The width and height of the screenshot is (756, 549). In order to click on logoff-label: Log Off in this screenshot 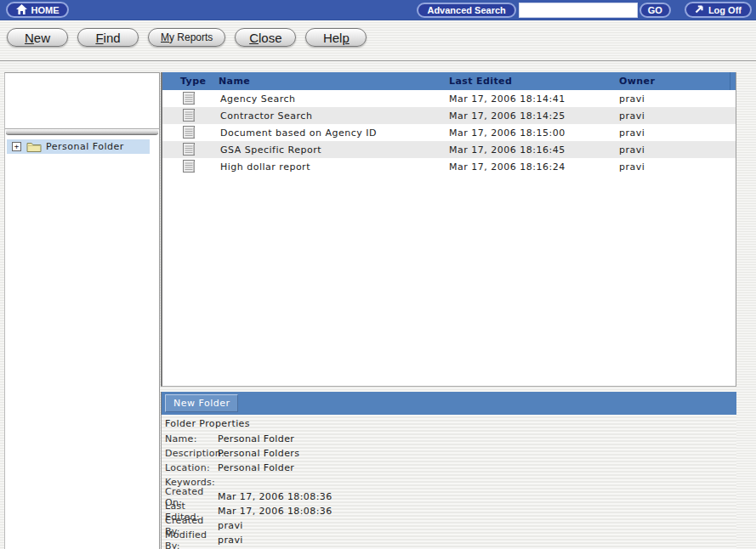, I will do `click(725, 10)`.